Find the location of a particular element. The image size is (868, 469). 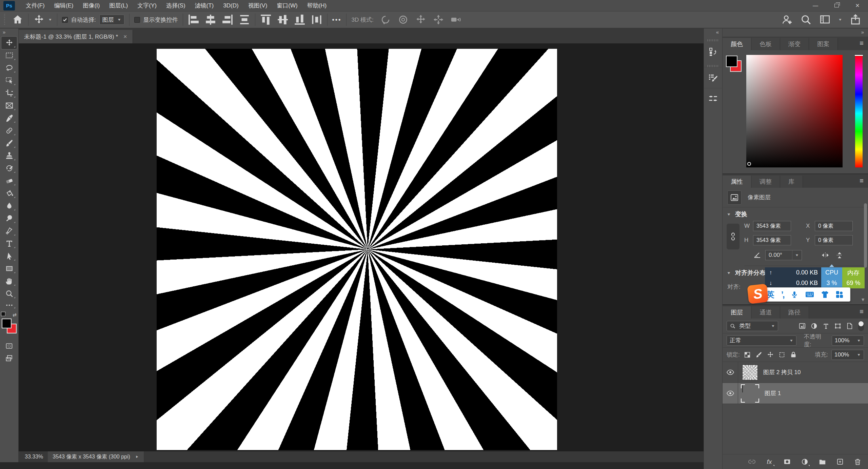

align-right-edges-icon is located at coordinates (228, 20).